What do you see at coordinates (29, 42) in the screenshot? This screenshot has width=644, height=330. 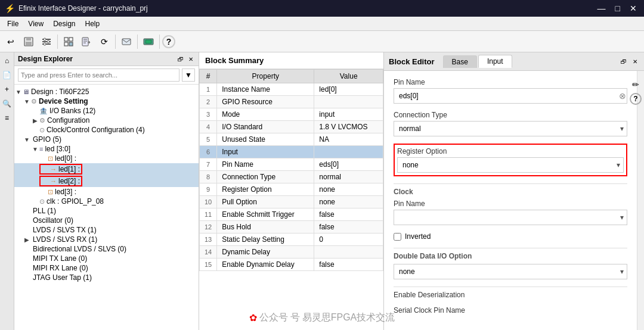 I see `toolbar-save-button` at bounding box center [29, 42].